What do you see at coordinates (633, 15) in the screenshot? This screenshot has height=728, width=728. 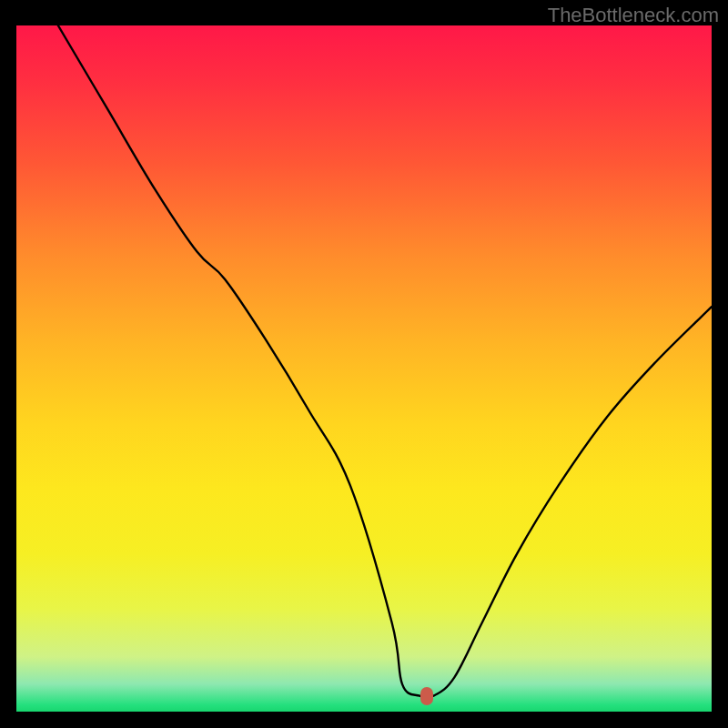 I see `watermark-text: TheBottleneck.com` at bounding box center [633, 15].